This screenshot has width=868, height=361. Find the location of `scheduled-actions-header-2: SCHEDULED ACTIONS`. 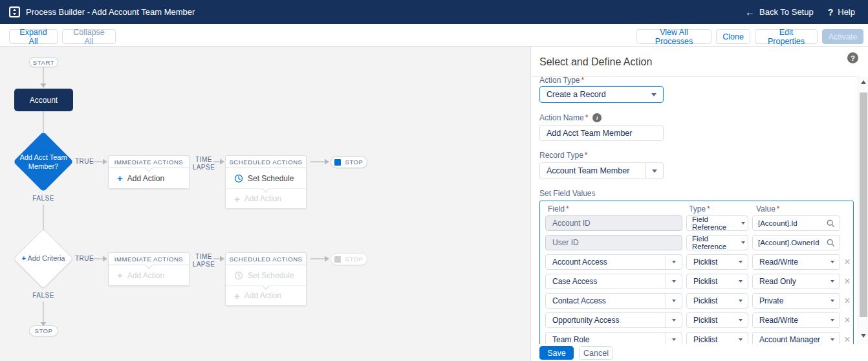

scheduled-actions-header-2: SCHEDULED ACTIONS is located at coordinates (265, 259).